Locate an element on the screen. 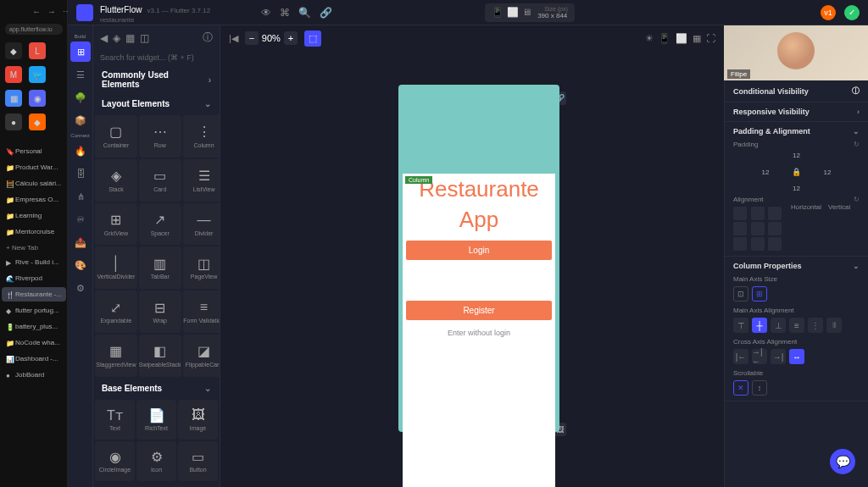 This screenshot has height=487, width=868. browser-tab: 🧮Cálculo salári... is located at coordinates (34, 183).